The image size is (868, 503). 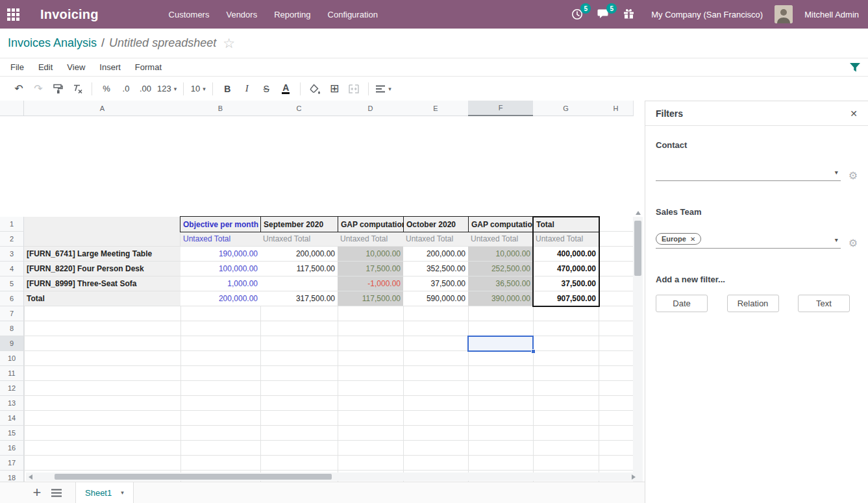 I want to click on remove-tag-icon: ✕, so click(x=693, y=239).